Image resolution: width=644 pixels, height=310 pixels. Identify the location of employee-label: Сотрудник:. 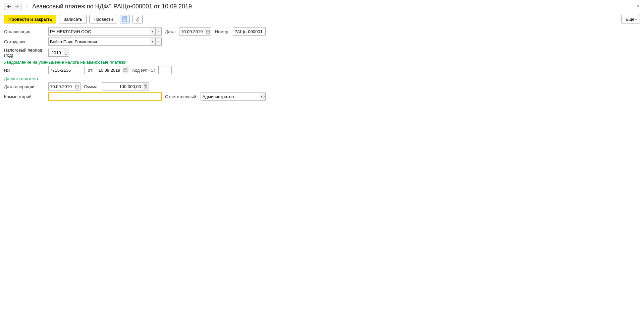
(24, 42).